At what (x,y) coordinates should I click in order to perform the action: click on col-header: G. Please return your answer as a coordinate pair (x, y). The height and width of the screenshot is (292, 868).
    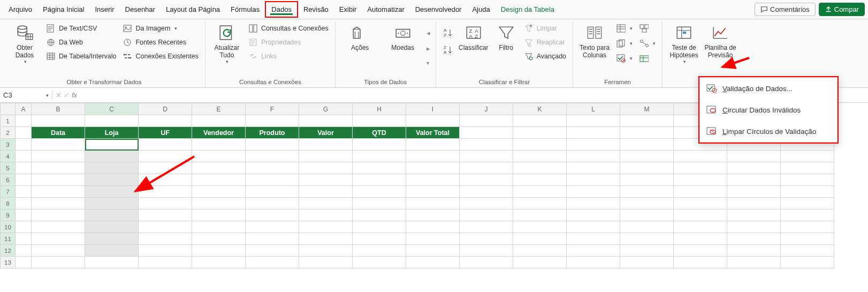
    Looking at the image, I should click on (326, 109).